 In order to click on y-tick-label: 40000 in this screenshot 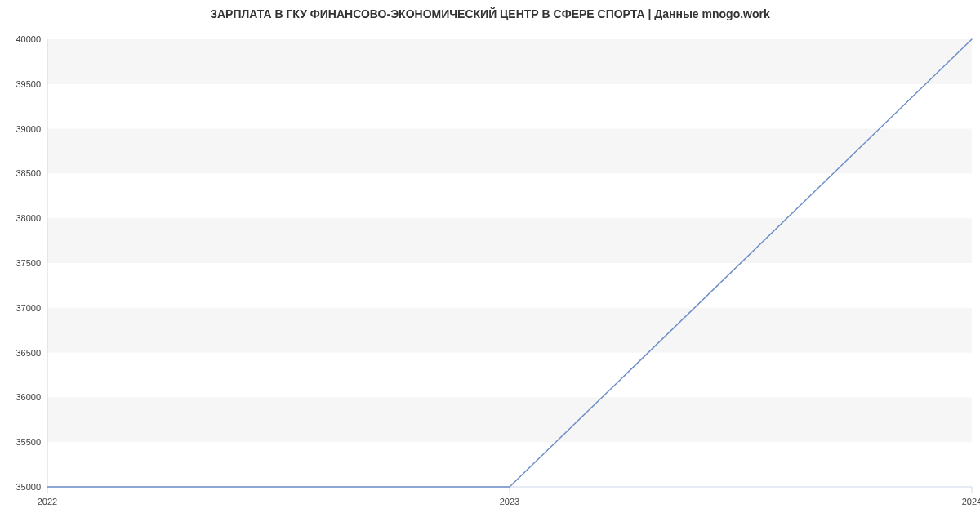, I will do `click(28, 39)`.